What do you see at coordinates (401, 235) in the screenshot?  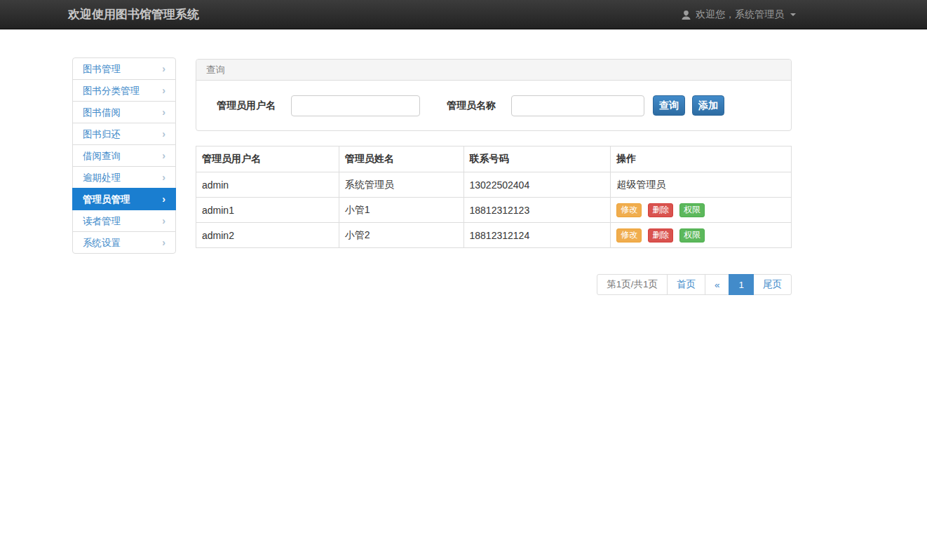 I see `cell-name: 小管2` at bounding box center [401, 235].